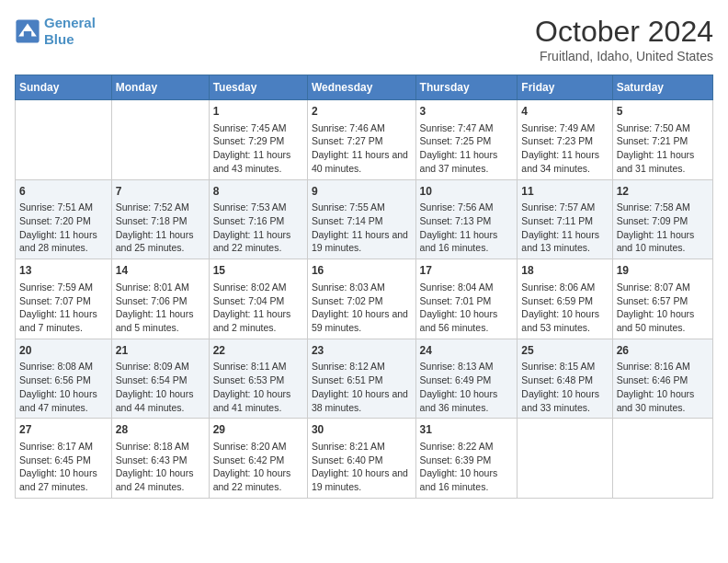 Image resolution: width=728 pixels, height=563 pixels. Describe the element at coordinates (467, 460) in the screenshot. I see `day-info: Sunset: 6:39 PM` at that location.